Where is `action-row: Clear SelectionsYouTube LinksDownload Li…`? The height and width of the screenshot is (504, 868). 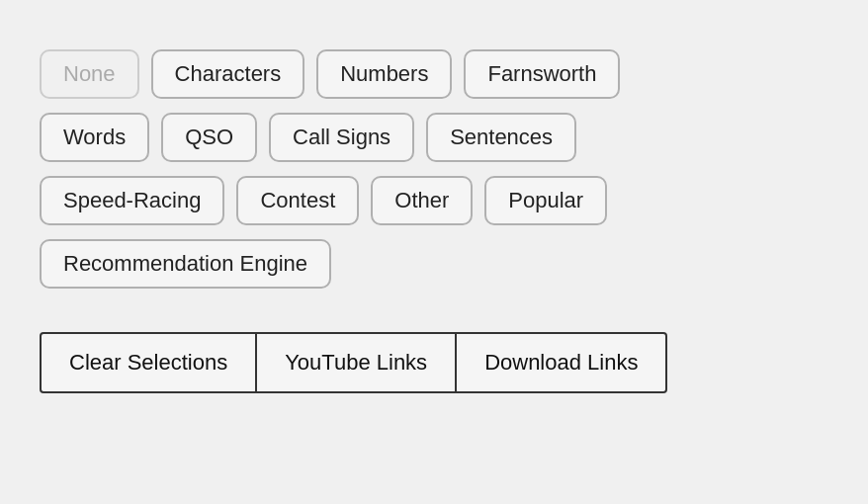 action-row: Clear SelectionsYouTube LinksDownload Li… is located at coordinates (434, 363).